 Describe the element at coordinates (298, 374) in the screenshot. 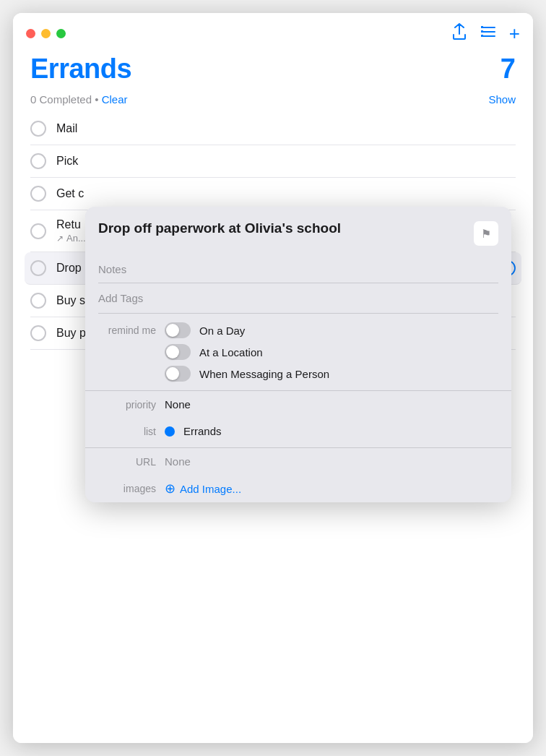

I see `remind-row-message: When Messaging a Person` at that location.